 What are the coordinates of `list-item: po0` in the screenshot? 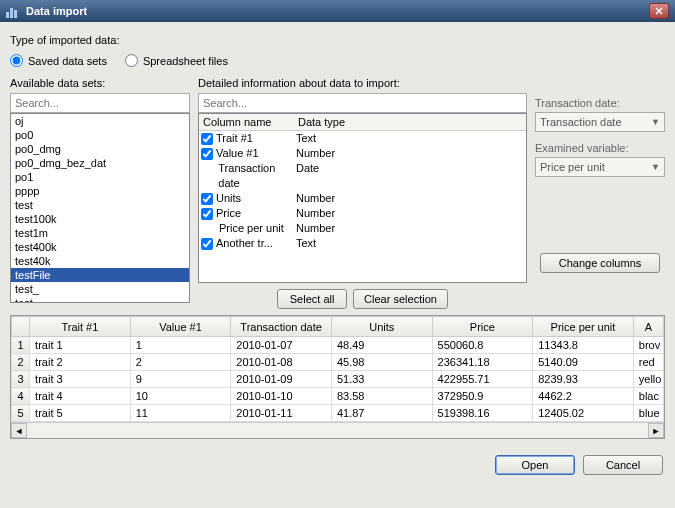 It's located at (100, 135).